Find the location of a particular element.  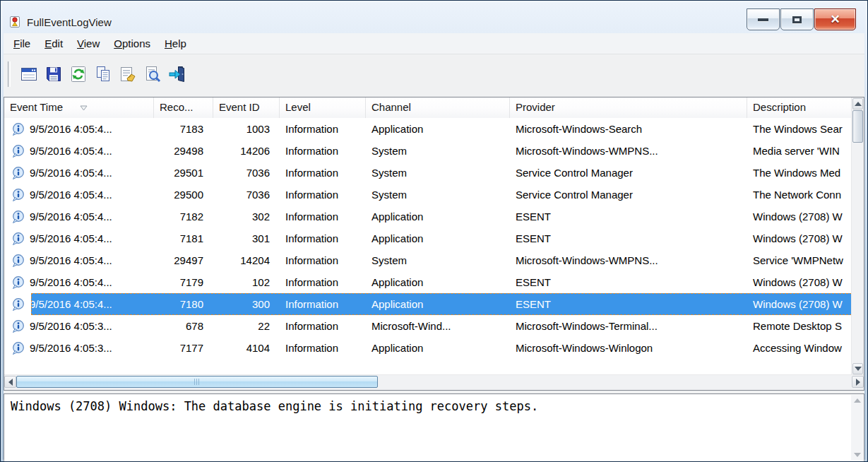

event-id-cell: 102 is located at coordinates (246, 283).